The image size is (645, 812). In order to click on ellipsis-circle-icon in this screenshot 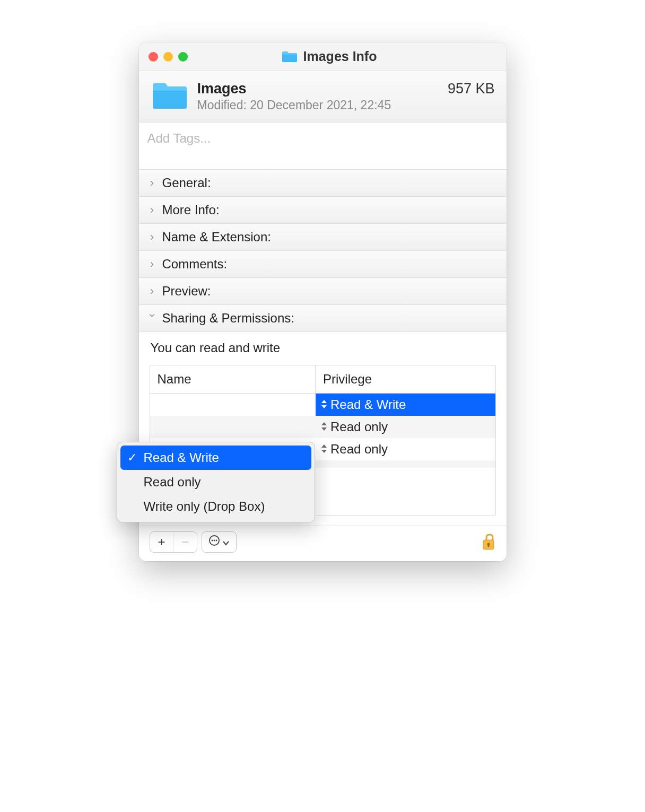, I will do `click(214, 542)`.